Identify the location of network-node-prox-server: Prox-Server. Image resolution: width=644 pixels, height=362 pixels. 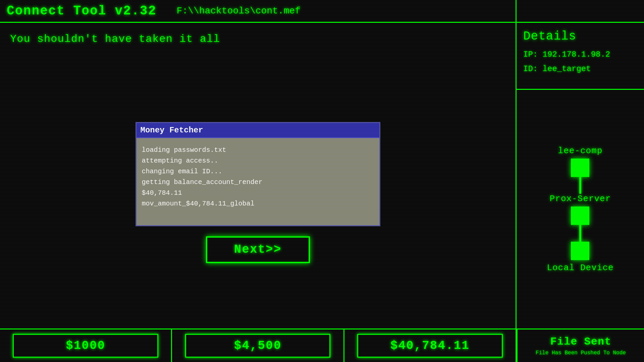
(580, 209).